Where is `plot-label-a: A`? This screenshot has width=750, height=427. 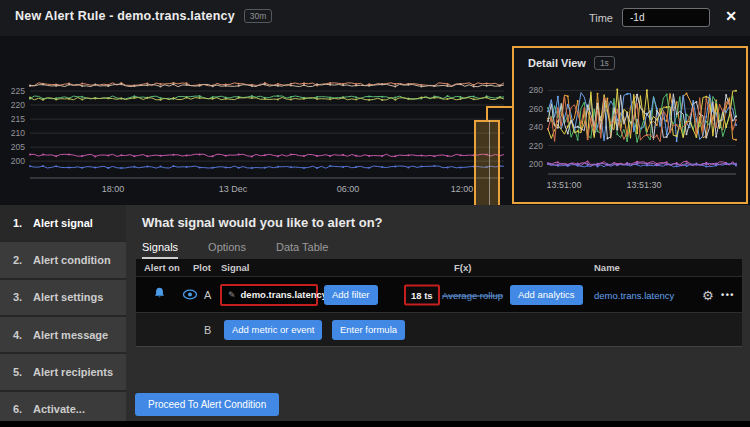
plot-label-a: A is located at coordinates (208, 295).